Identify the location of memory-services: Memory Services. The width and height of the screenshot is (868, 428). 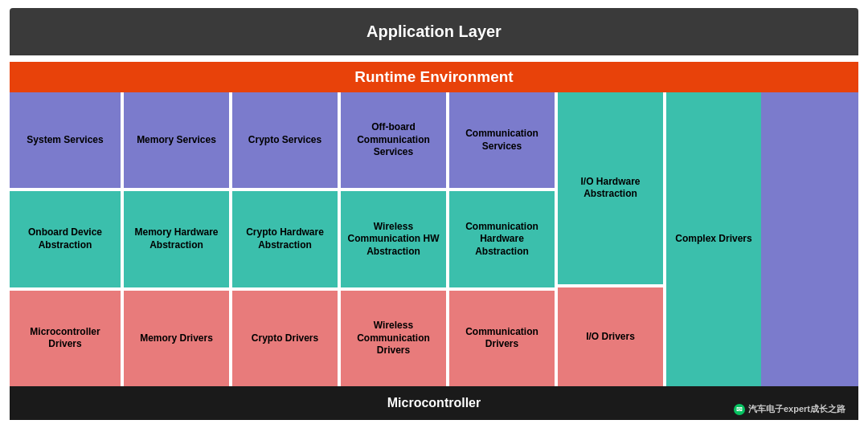
(177, 141).